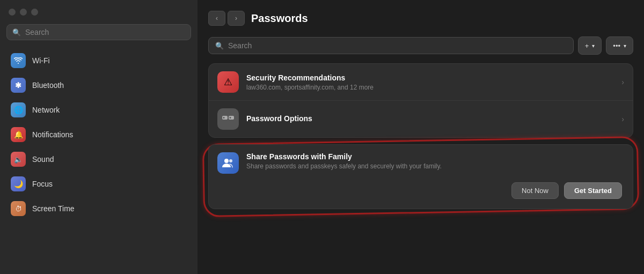  Describe the element at coordinates (18, 85) in the screenshot. I see `bluetooth-icon: ✱` at that location.